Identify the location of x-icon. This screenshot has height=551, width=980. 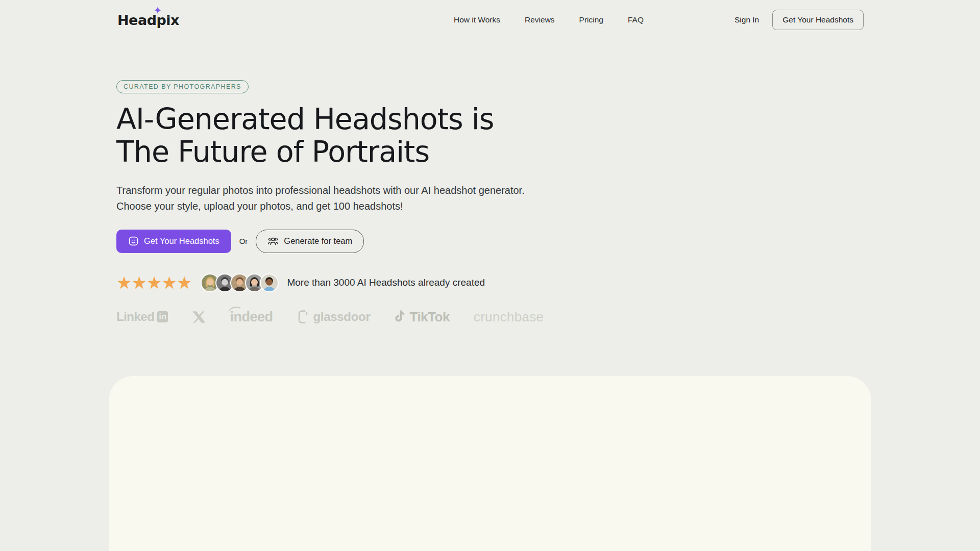
(199, 317).